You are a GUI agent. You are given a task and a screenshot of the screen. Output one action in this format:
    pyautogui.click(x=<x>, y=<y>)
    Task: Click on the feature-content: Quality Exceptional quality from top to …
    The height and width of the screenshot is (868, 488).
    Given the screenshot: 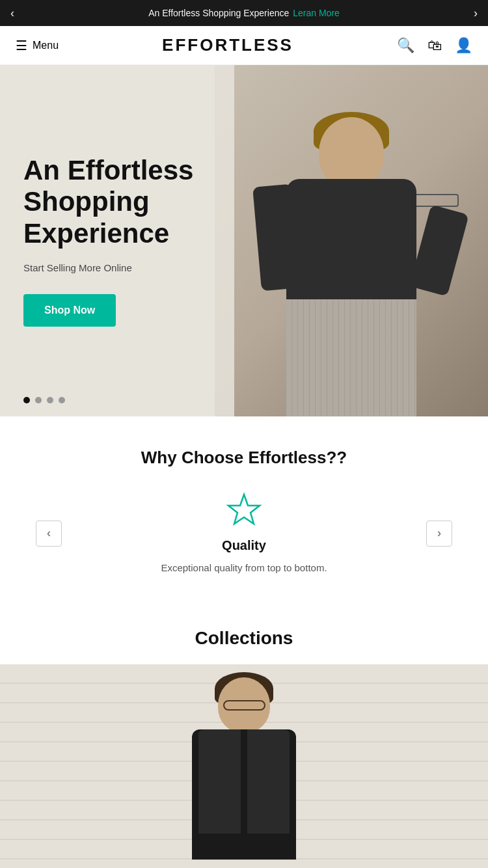 What is the action you would take?
    pyautogui.click(x=244, y=534)
    